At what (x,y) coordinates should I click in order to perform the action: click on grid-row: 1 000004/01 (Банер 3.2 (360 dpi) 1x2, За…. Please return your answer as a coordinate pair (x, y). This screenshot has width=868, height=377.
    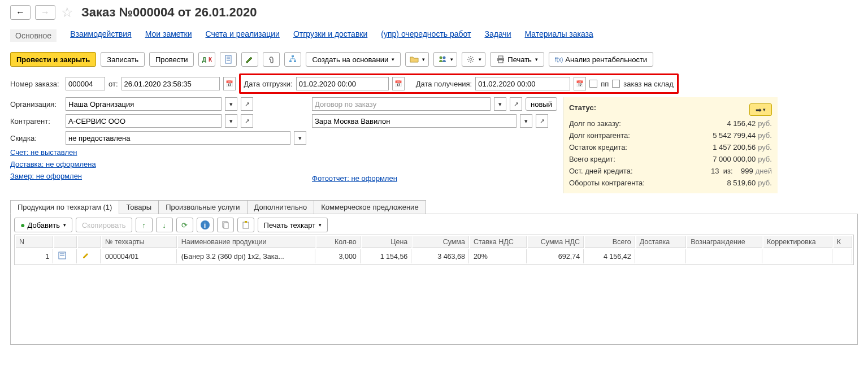
    Looking at the image, I should click on (434, 257).